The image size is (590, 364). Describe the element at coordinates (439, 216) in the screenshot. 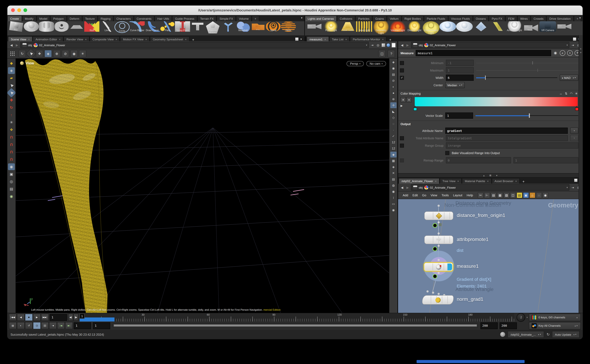

I see `node-distance-from-origin` at that location.